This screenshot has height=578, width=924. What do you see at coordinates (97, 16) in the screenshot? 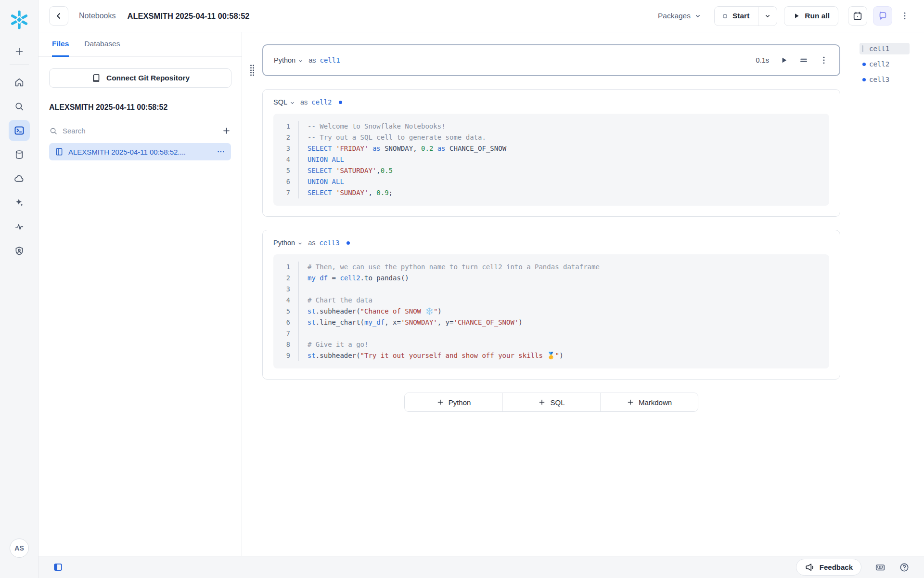
I see `breadcrumb: Notebooks` at bounding box center [97, 16].